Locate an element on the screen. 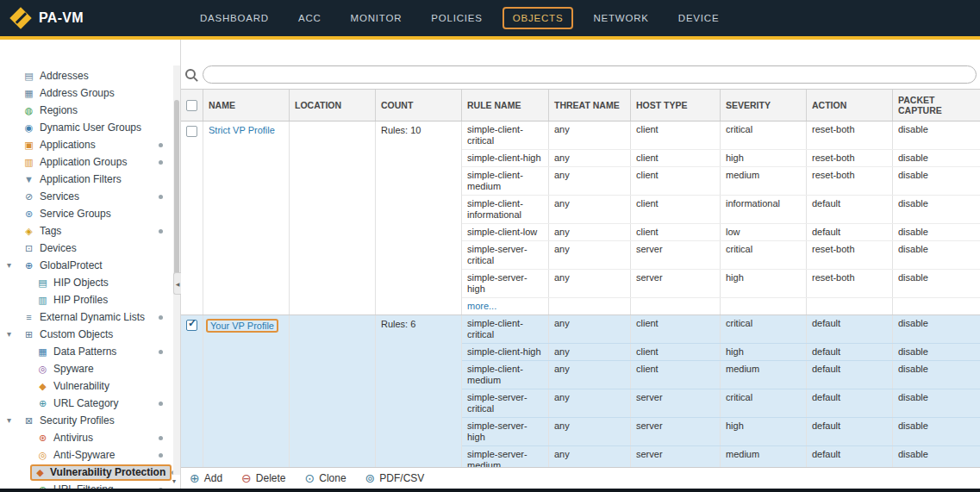  add-icon: ⊕ is located at coordinates (195, 478).